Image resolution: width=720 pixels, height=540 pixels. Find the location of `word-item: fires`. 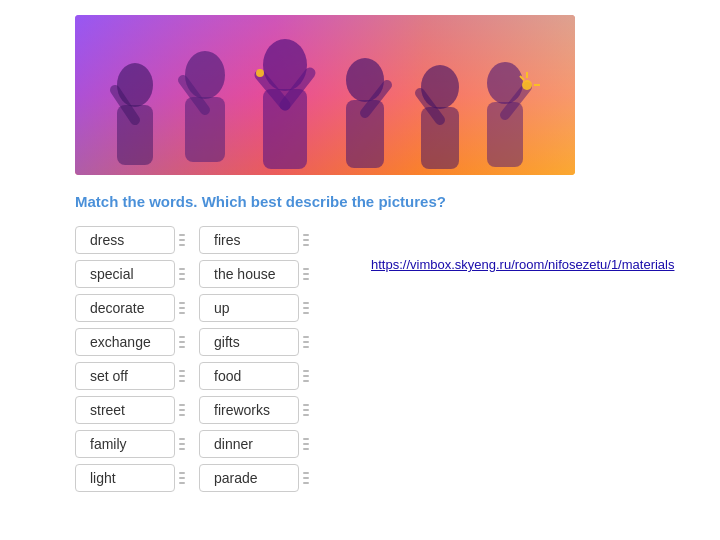

word-item: fires is located at coordinates (255, 240).